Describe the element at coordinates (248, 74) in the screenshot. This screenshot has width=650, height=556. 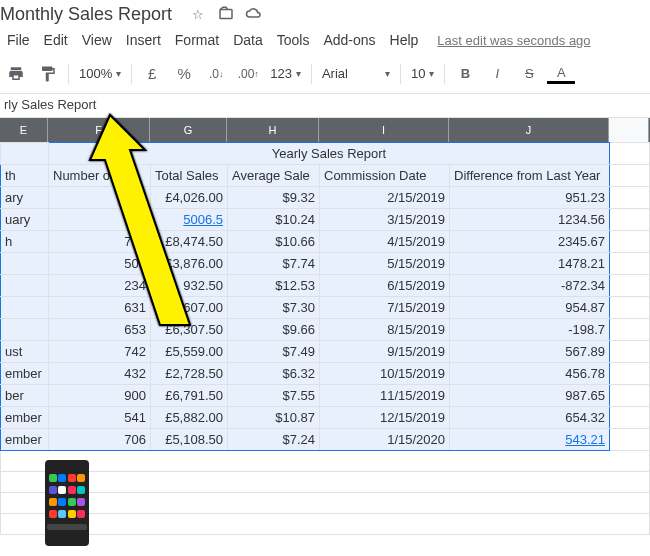
I see `increase-decimal-icon: .00↑` at that location.